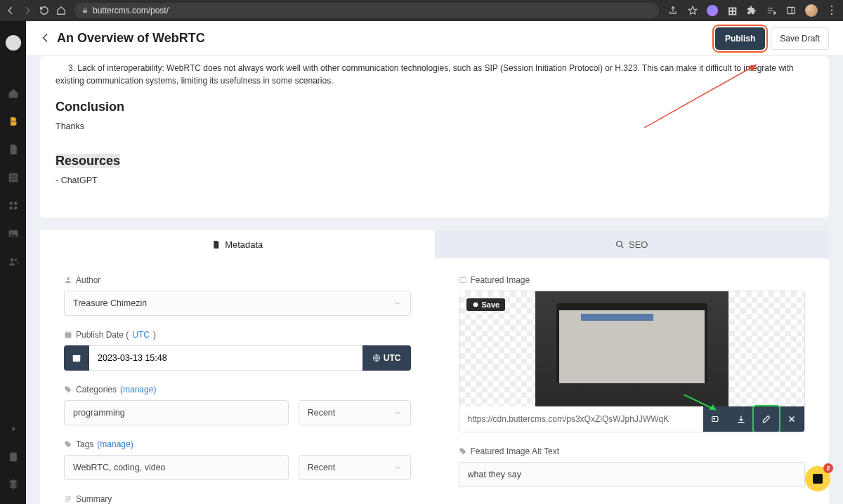  Describe the element at coordinates (791, 11) in the screenshot. I see `panel-icon` at that location.